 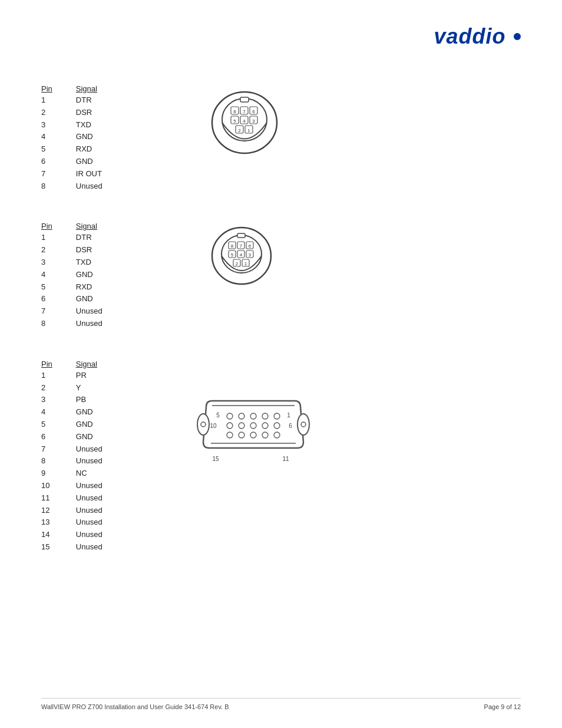 I want to click on minidin-svg-2: 8 7 6 5 4 3 2 1, so click(x=242, y=257).